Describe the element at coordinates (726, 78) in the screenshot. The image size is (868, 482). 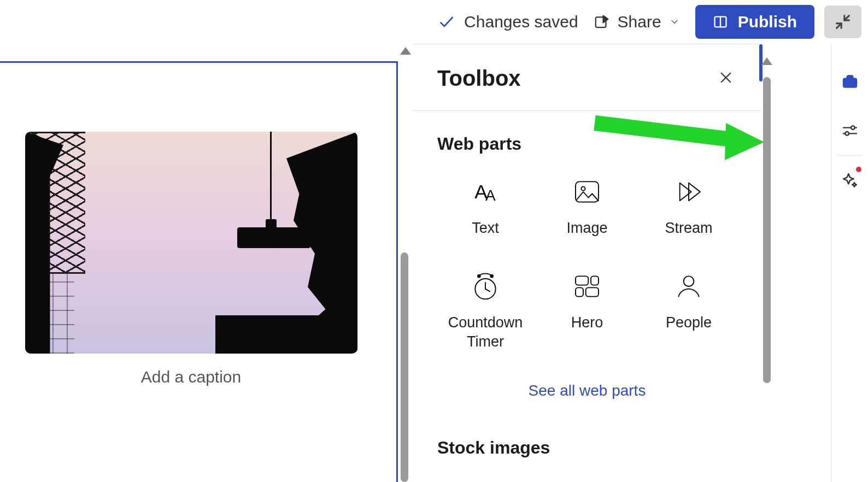
I see `close-icon` at that location.